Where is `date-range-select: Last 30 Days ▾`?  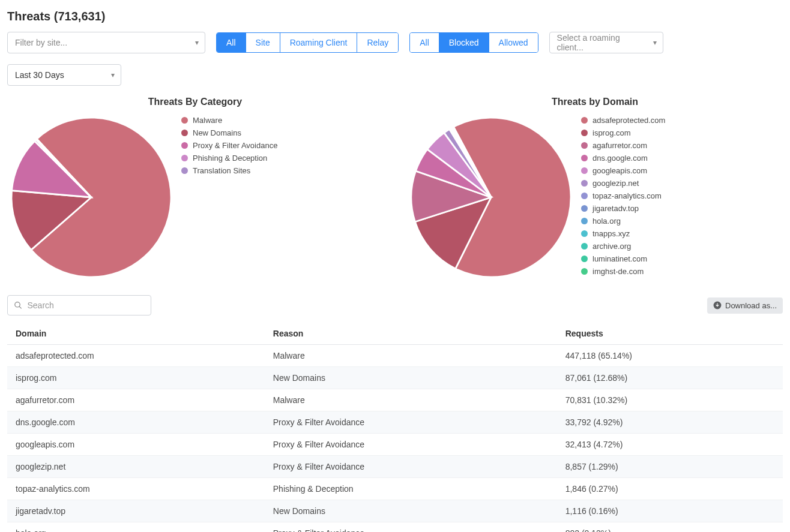 date-range-select: Last 30 Days ▾ is located at coordinates (64, 75).